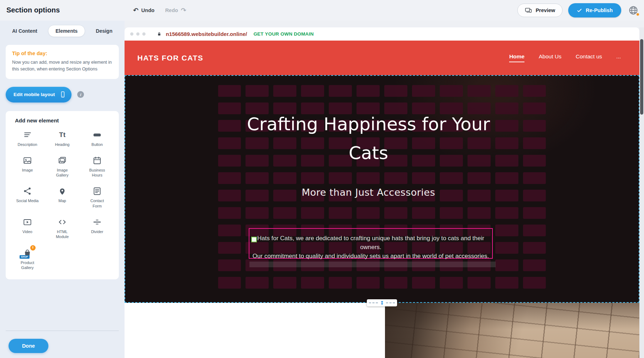  I want to click on add-element-button: Button, so click(97, 138).